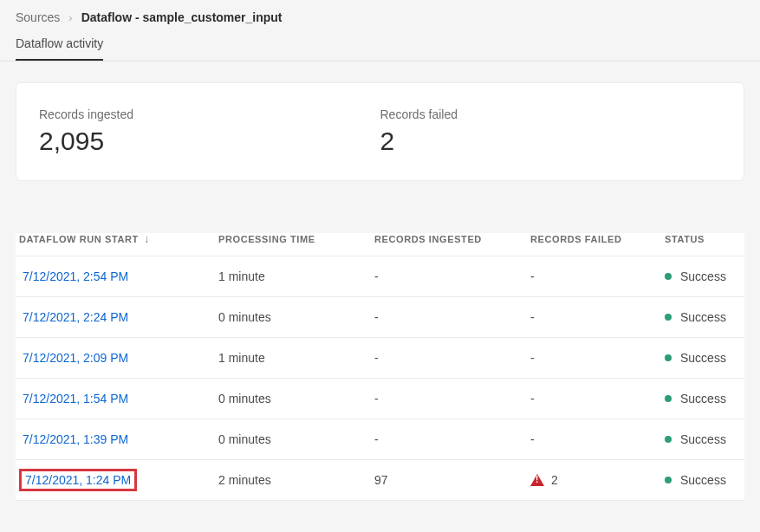 The width and height of the screenshot is (760, 532). I want to click on breadcrumb-sources-link: Sources, so click(38, 17).